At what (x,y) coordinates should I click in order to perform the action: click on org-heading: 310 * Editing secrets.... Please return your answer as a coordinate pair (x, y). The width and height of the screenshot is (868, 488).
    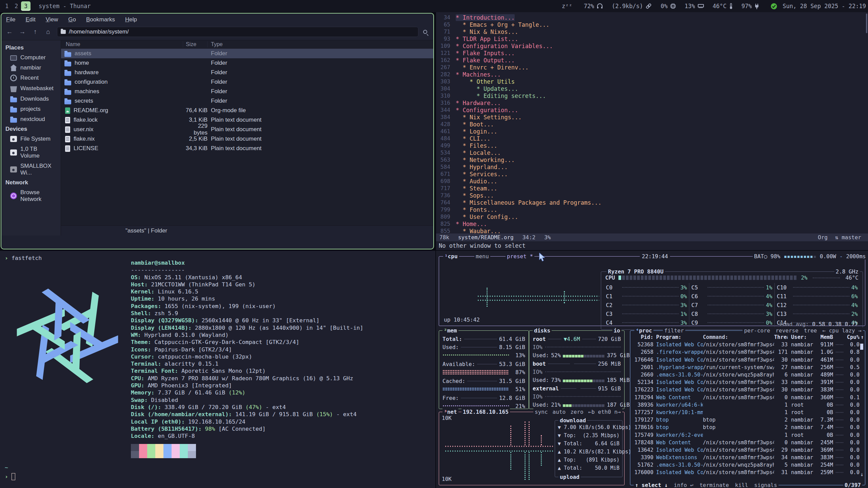
    Looking at the image, I should click on (652, 96).